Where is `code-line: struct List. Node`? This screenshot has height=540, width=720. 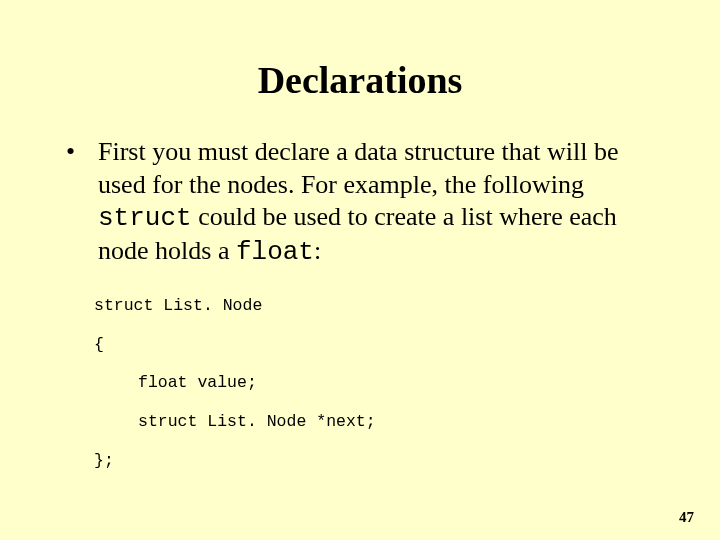 code-line: struct List. Node is located at coordinates (377, 306).